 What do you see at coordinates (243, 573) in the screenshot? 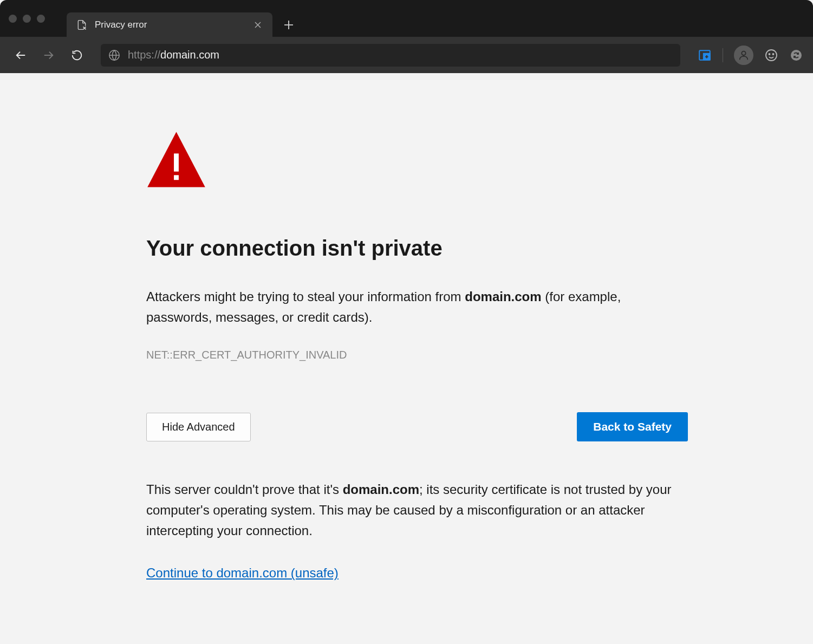
I see `continue-unsafe-link: Continue to domain.com (unsafe)` at bounding box center [243, 573].